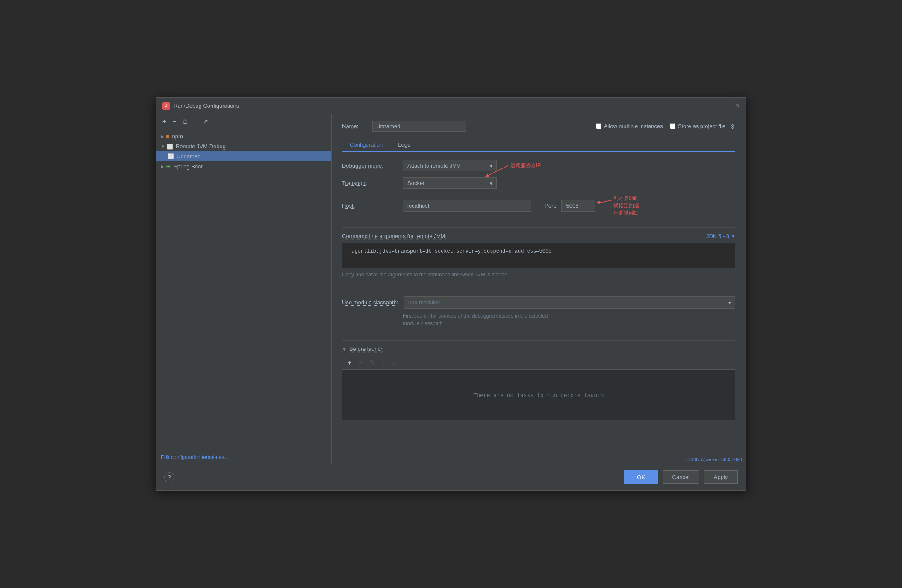 This screenshot has width=902, height=588. I want to click on gear-icon: ⚙, so click(733, 126).